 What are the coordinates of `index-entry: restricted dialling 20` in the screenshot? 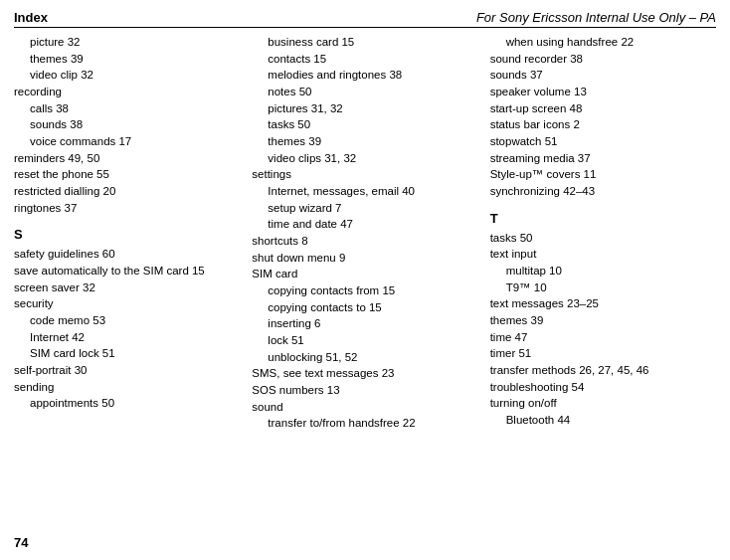 It's located at (127, 191).